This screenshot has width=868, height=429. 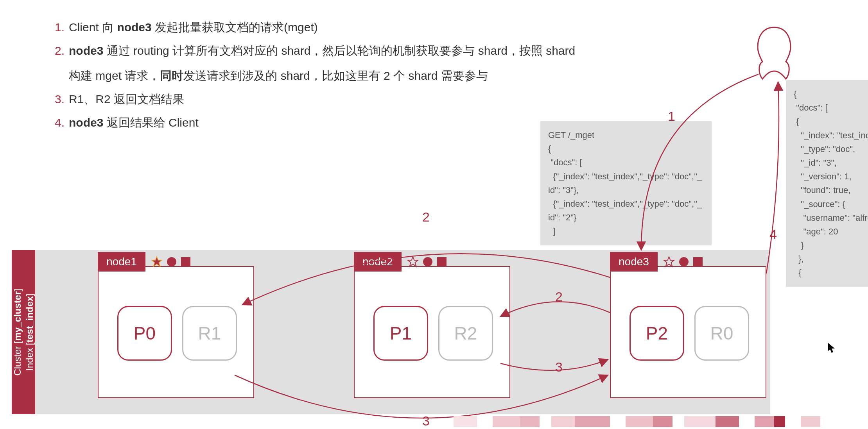 I want to click on arrow-label-3-bot: 3, so click(x=426, y=421).